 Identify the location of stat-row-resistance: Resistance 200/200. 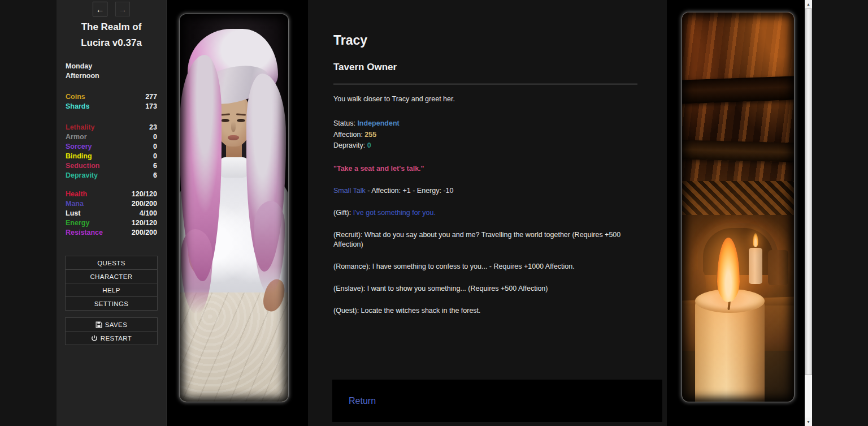
(111, 233).